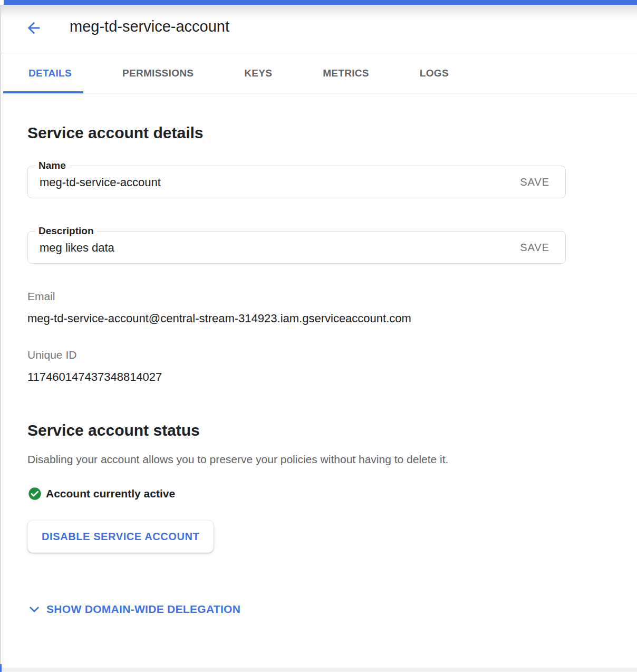 The height and width of the screenshot is (672, 637). Describe the element at coordinates (332, 377) in the screenshot. I see `unique-id-value: 117460147437348814027` at that location.